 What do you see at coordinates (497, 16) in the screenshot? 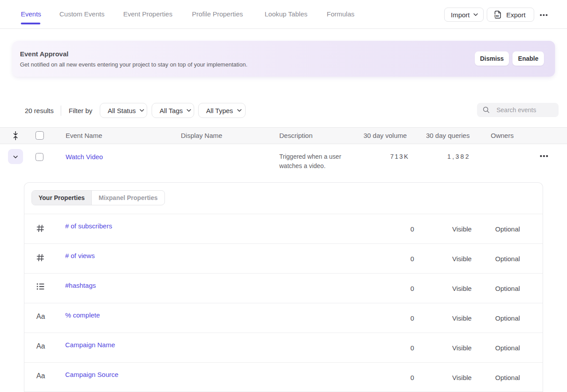
I see `svg-text: csv` at bounding box center [497, 16].